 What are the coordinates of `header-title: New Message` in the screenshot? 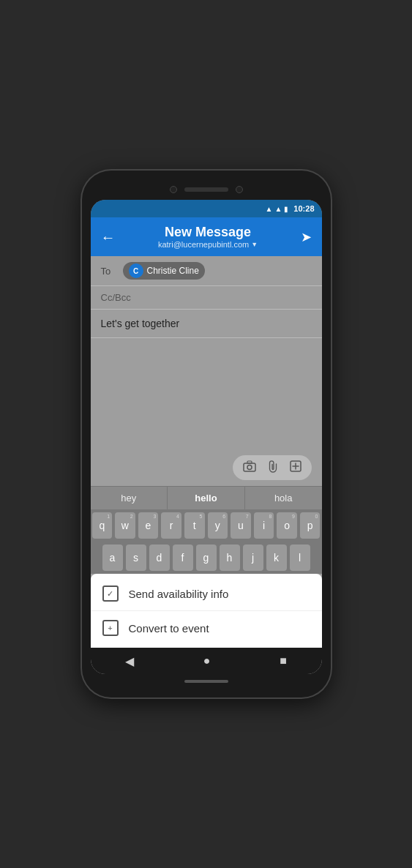 It's located at (208, 233).